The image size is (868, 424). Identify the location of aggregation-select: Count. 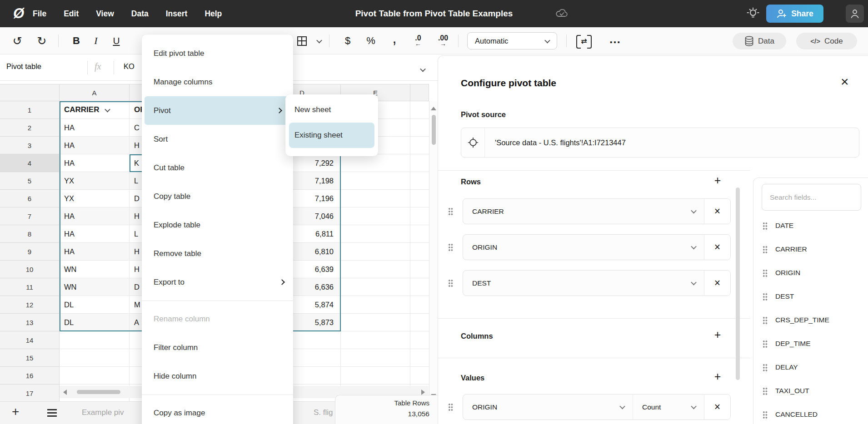
(669, 407).